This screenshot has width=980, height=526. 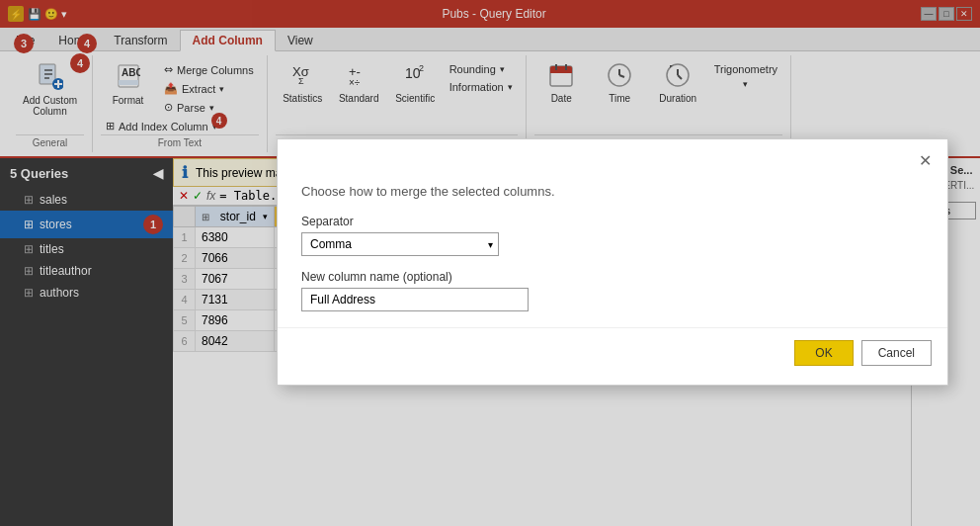 What do you see at coordinates (612, 352) in the screenshot?
I see `modal-footer: OK Cancel` at bounding box center [612, 352].